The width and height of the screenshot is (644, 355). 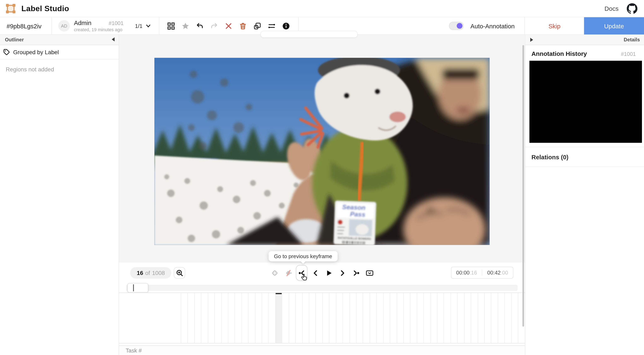 What do you see at coordinates (612, 8) in the screenshot?
I see `docs-link: Docs` at bounding box center [612, 8].